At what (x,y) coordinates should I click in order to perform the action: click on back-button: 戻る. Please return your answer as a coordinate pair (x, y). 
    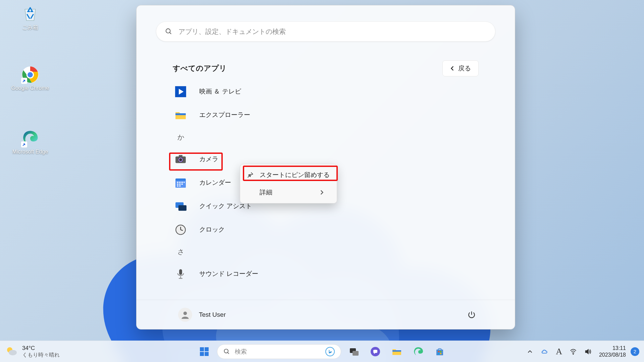
    Looking at the image, I should click on (461, 68).